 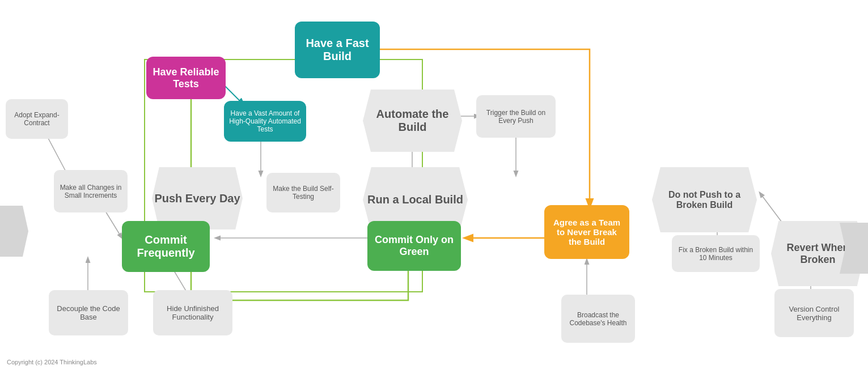 What do you see at coordinates (14, 231) in the screenshot?
I see `left-entry-arrow` at bounding box center [14, 231].